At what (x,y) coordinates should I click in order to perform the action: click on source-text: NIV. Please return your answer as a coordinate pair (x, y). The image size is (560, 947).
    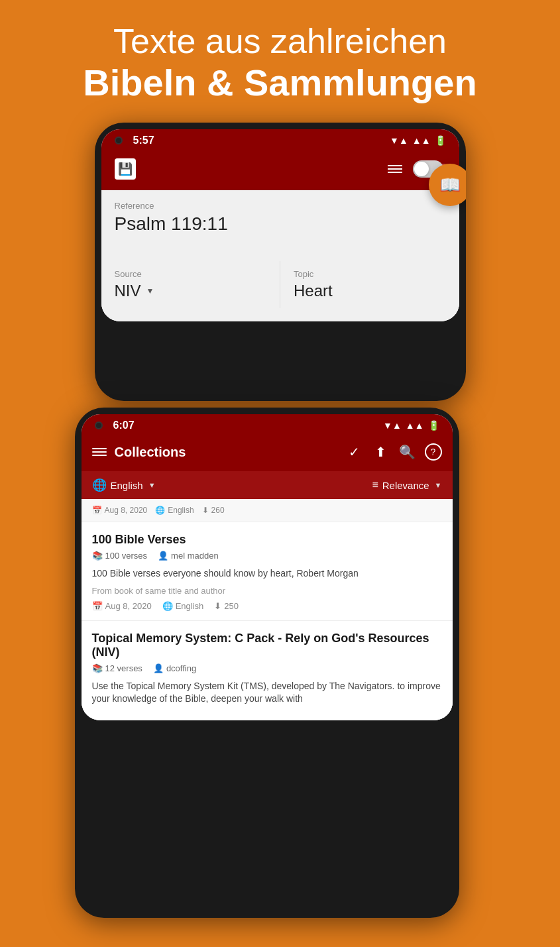
    Looking at the image, I should click on (128, 291).